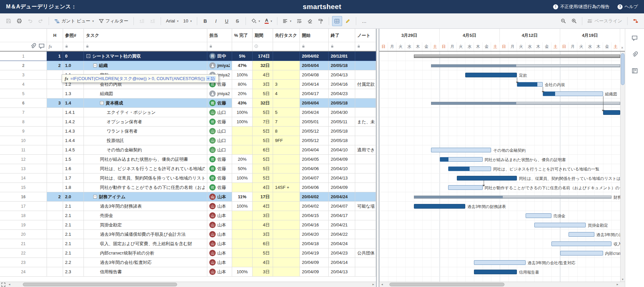 The height and width of the screenshot is (287, 644). Describe the element at coordinates (342, 244) in the screenshot. I see `cell-end-date: 20/04/24` at that location.